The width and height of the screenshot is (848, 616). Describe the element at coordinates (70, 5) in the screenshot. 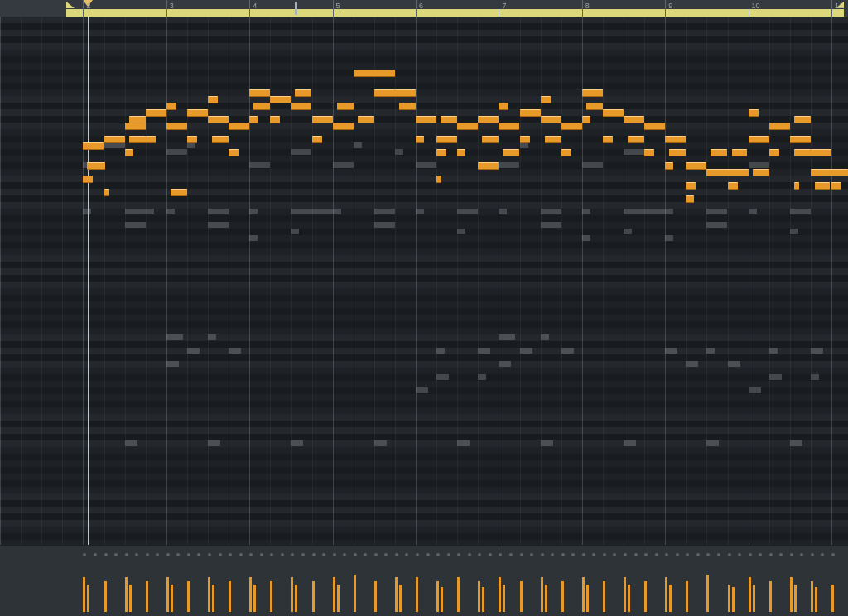

I see `loop-start-marker` at that location.